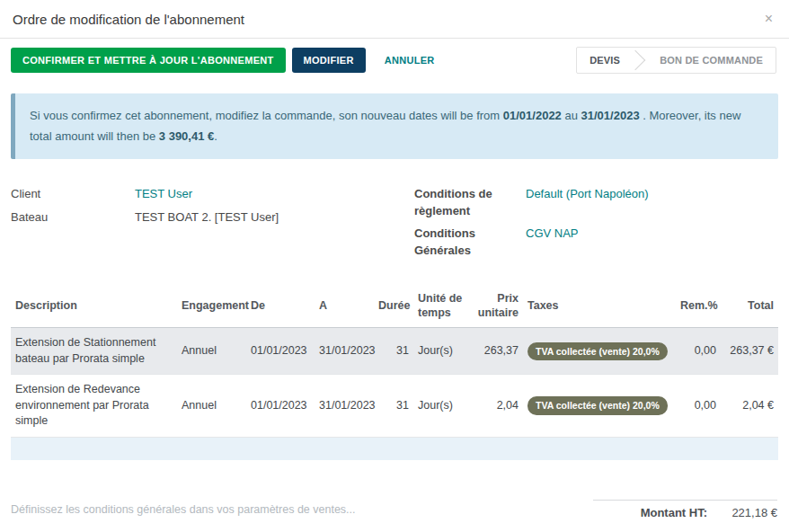 The height and width of the screenshot is (532, 789). Describe the element at coordinates (588, 194) in the screenshot. I see `payment-terms-link: Default (Port Napoléon)` at that location.